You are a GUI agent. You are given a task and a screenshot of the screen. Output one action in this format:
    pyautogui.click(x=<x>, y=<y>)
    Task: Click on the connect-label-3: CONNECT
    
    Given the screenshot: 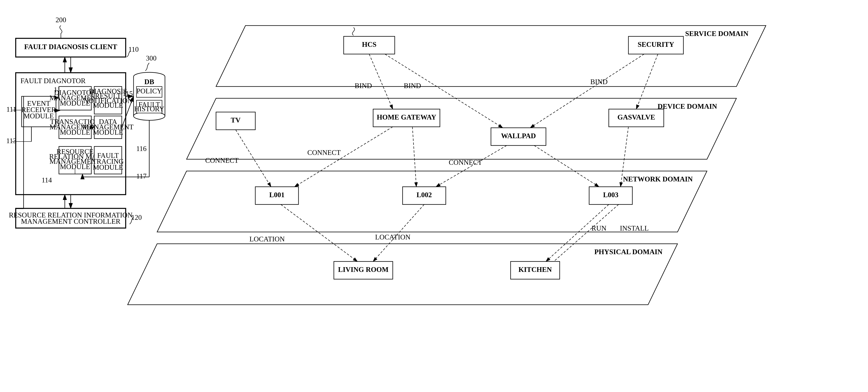 What is the action you would take?
    pyautogui.click(x=466, y=163)
    